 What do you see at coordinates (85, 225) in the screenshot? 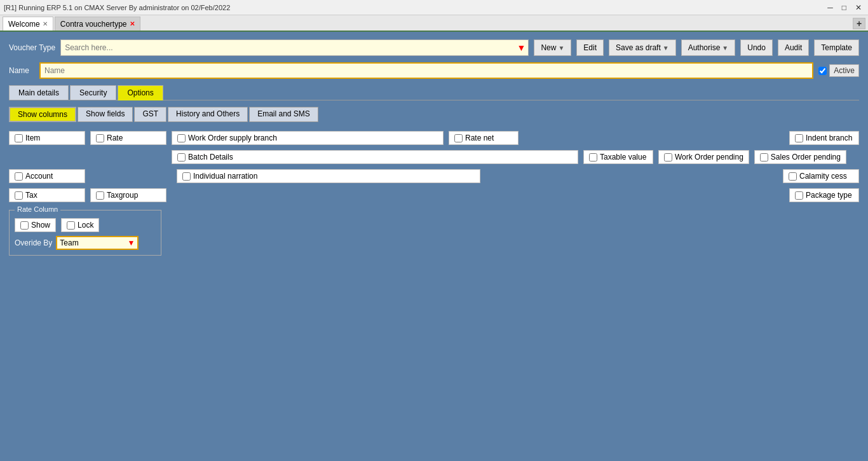
I see `rate-column-show-lock-row: Show Lock` at bounding box center [85, 225].